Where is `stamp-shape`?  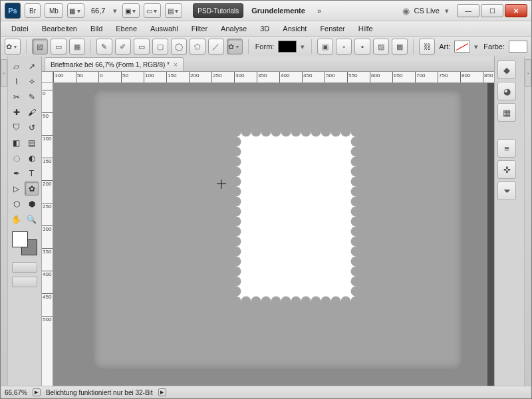
stamp-shape is located at coordinates (296, 217).